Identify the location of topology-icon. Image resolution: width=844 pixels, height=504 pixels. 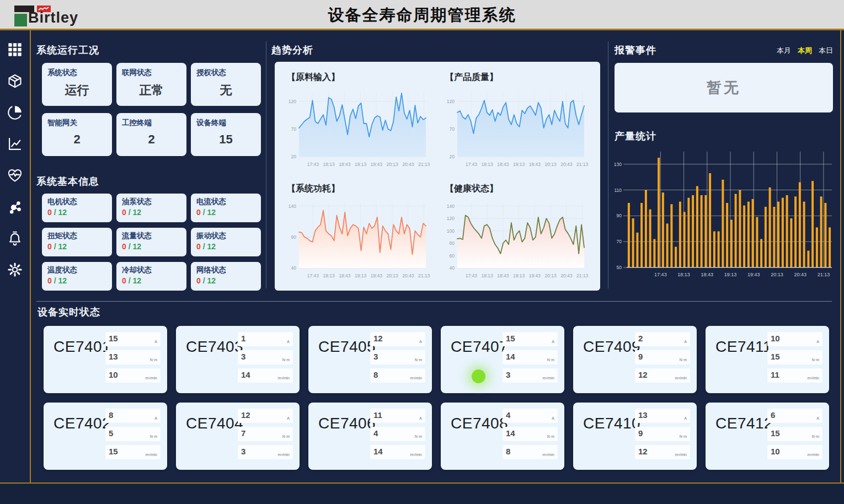
(15, 207).